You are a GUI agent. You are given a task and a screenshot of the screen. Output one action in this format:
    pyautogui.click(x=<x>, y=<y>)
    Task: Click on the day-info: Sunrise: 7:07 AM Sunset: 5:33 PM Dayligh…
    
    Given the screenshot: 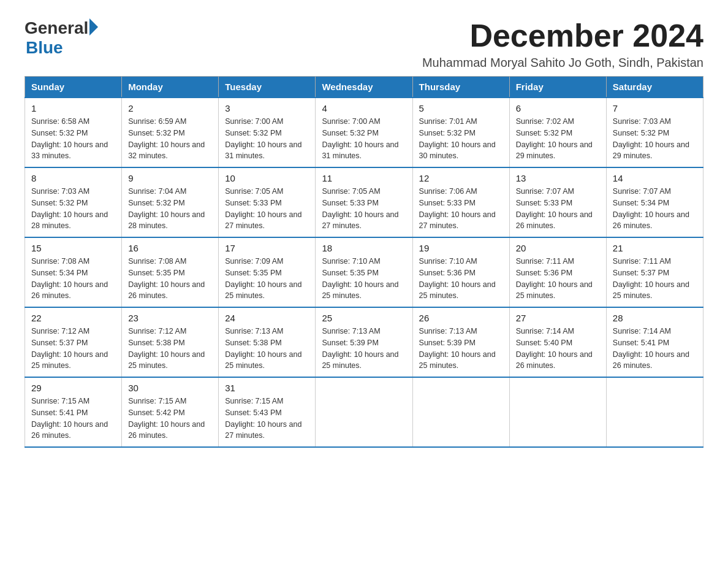 What is the action you would take?
    pyautogui.click(x=558, y=209)
    